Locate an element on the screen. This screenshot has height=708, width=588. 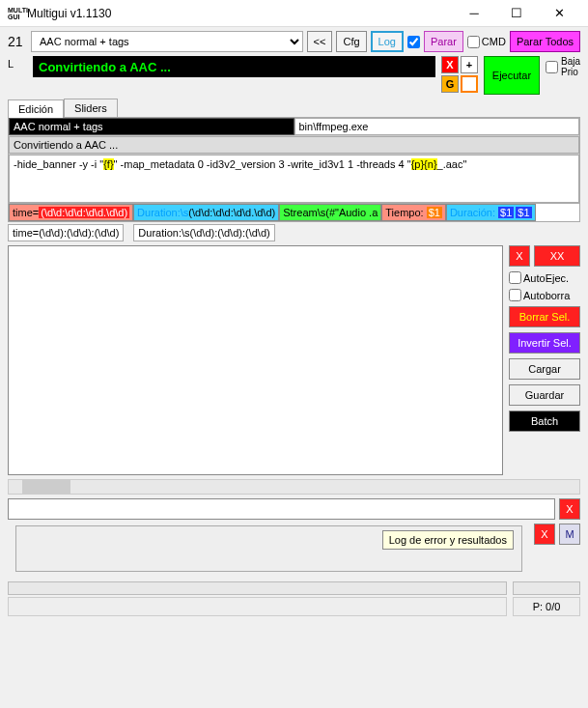
preset-field: AAC normal + tags is located at coordinates (152, 127).